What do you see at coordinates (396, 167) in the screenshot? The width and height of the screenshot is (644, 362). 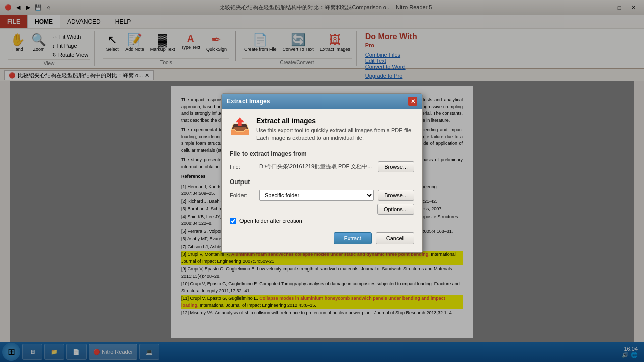 I see `file-browse-button: Browse...` at bounding box center [396, 167].